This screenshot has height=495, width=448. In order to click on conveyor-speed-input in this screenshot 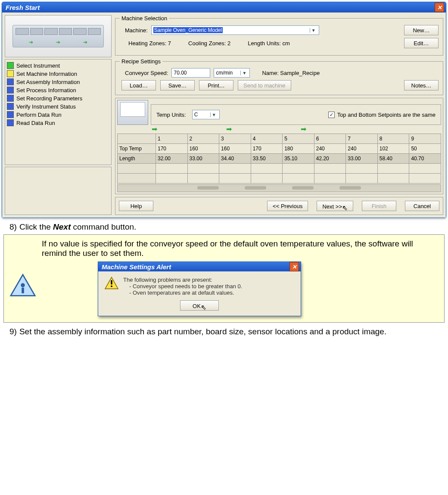, I will do `click(191, 73)`.